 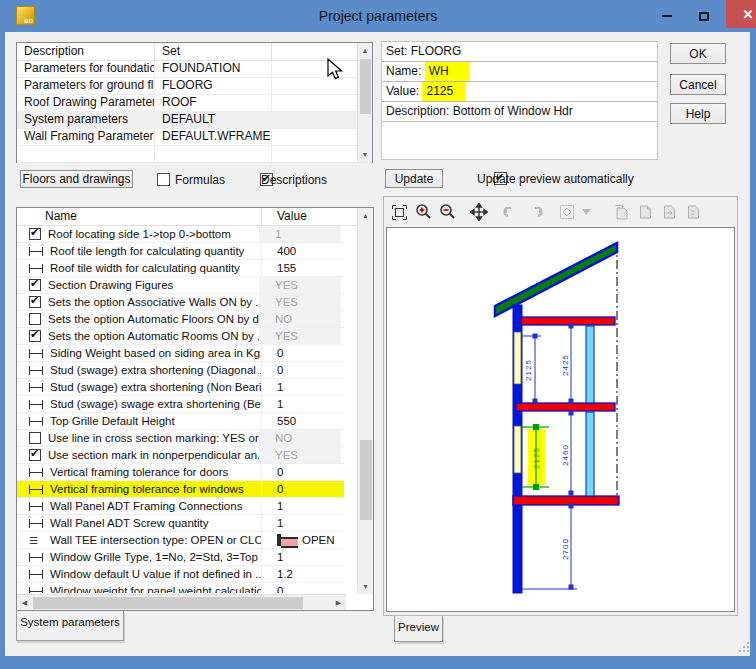 What do you see at coordinates (180, 336) in the screenshot?
I see `parameter-row: Sets the option Automatic Rooms ON by ..…` at bounding box center [180, 336].